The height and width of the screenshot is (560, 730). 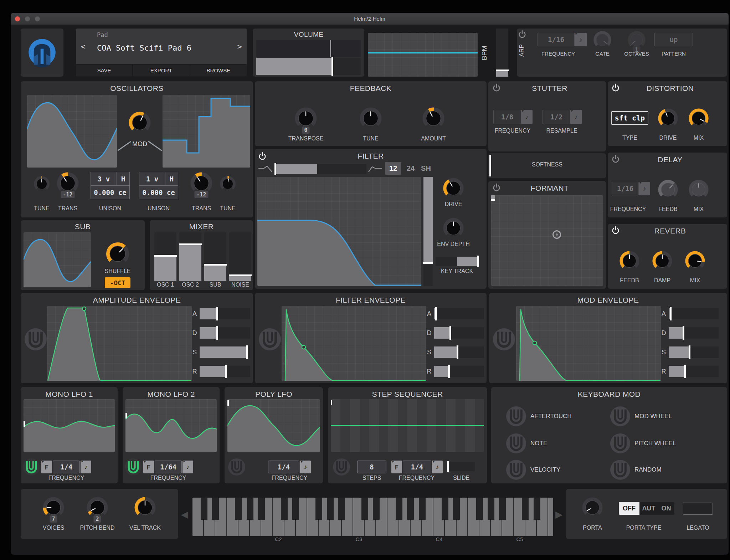 What do you see at coordinates (240, 46) in the screenshot?
I see `next-patch-button: >` at bounding box center [240, 46].